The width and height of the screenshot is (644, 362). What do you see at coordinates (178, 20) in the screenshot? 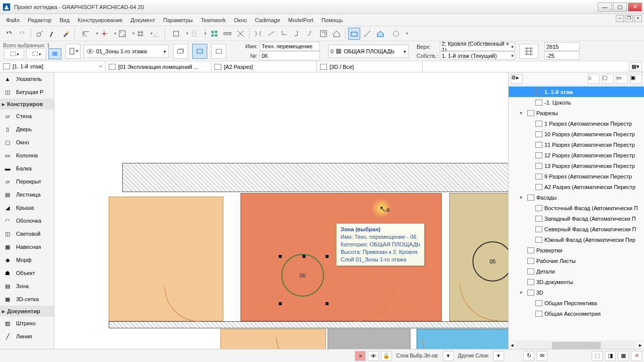
I see `menu-parameters: Параметры` at bounding box center [178, 20].